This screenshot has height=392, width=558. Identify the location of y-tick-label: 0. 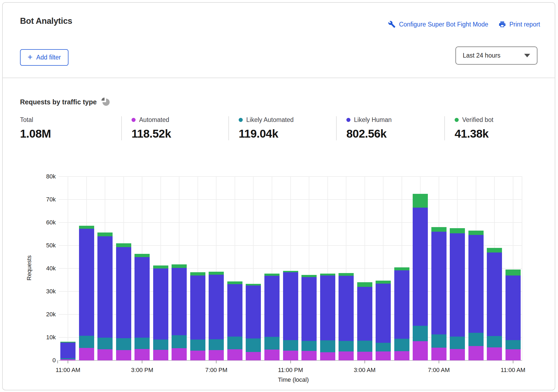
(41, 360).